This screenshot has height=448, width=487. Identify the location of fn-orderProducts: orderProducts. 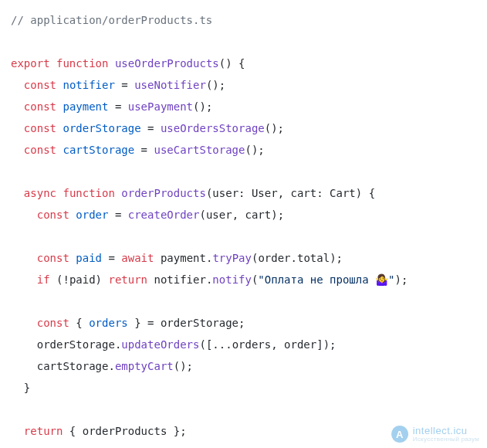
(164, 193).